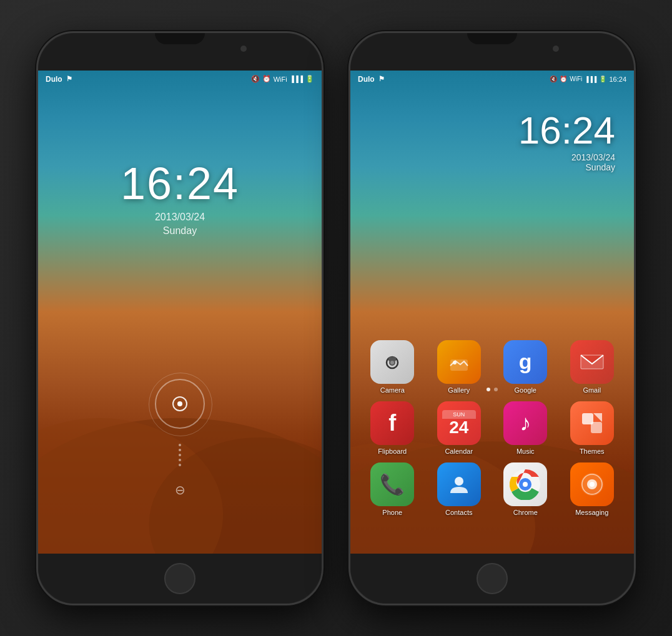 This screenshot has width=672, height=636. Describe the element at coordinates (592, 390) in the screenshot. I see `gmail-label: Gmail` at that location.